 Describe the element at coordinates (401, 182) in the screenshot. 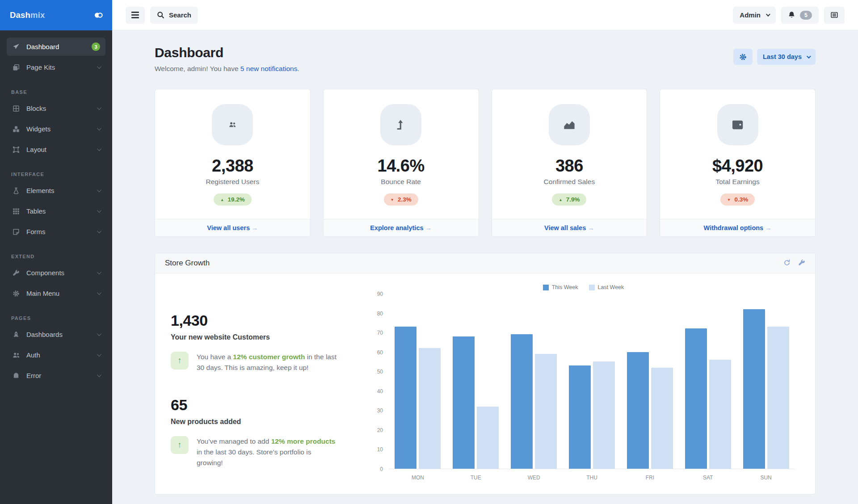

I see `stat-label: Bounce Rate` at that location.